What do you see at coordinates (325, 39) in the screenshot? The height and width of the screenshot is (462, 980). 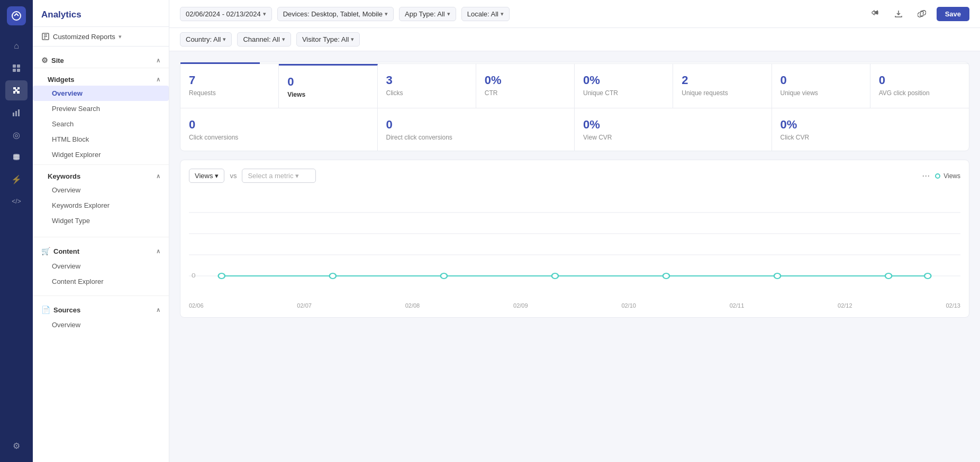 I see `visitor-type-value: Visitor Type: All` at bounding box center [325, 39].